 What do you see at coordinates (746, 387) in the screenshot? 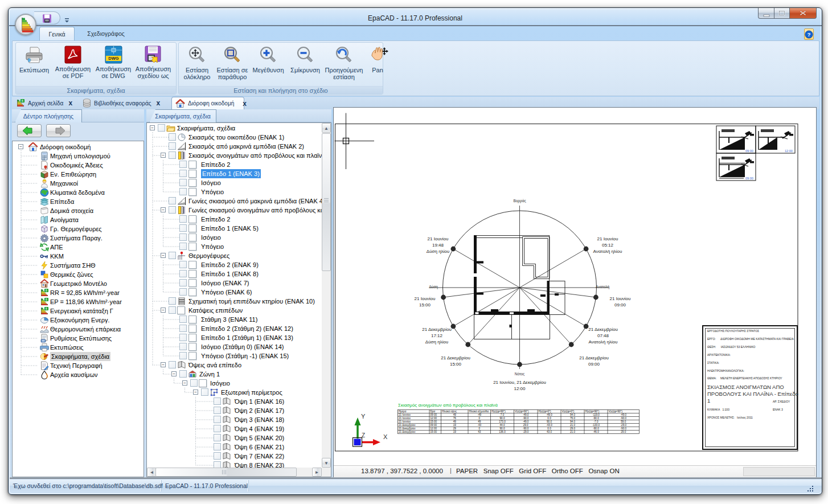
I see `svg-text: ΣΚΙΑΣΜΟΣ ΑΝΟΙΓΜΑΤΩΝ ΑΠΟ` at bounding box center [746, 387].